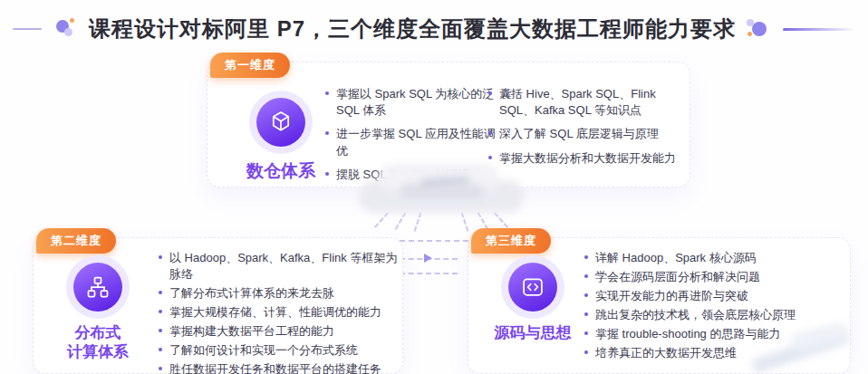 This screenshot has height=374, width=868. What do you see at coordinates (595, 102) in the screenshot?
I see `bullet-text: 囊括 Hive、Spark SQL、Flink SQL、Kafka SQL 等知…` at bounding box center [595, 102].